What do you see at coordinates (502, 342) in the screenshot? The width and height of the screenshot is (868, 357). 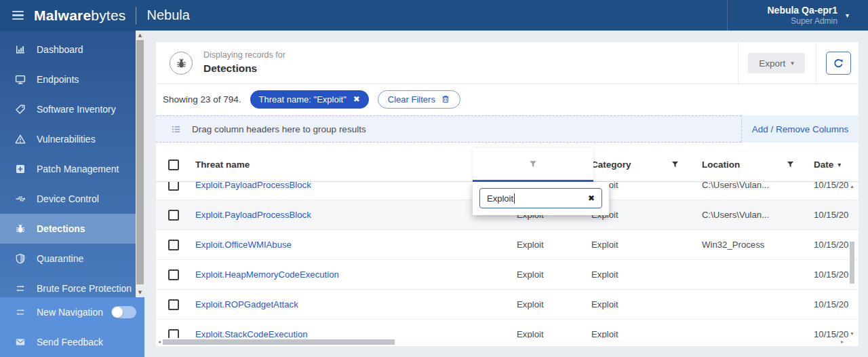 I see `table-horizontal-scrollbar: ◂ ▸` at bounding box center [502, 342].